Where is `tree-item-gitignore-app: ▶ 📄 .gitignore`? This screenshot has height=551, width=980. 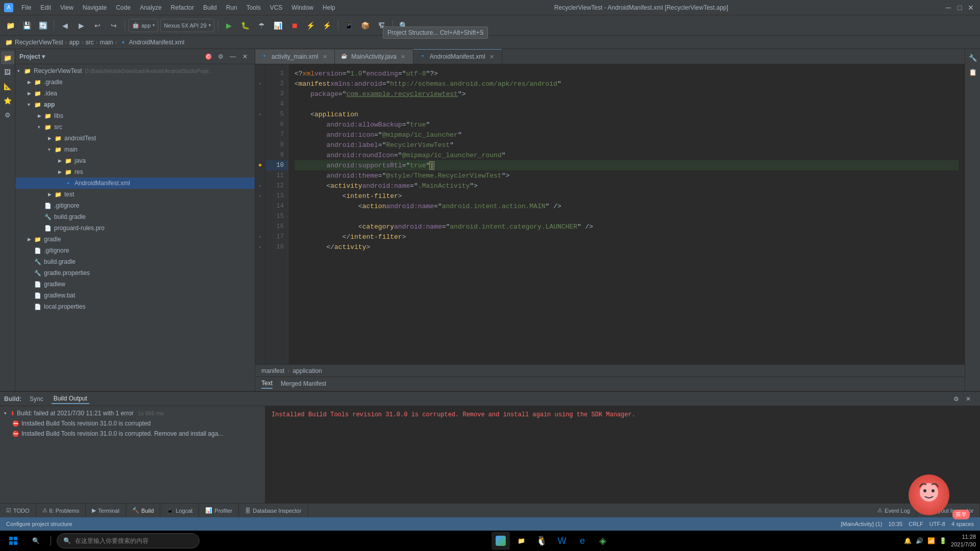 tree-item-gitignore-app: ▶ 📄 .gitignore is located at coordinates (135, 206).